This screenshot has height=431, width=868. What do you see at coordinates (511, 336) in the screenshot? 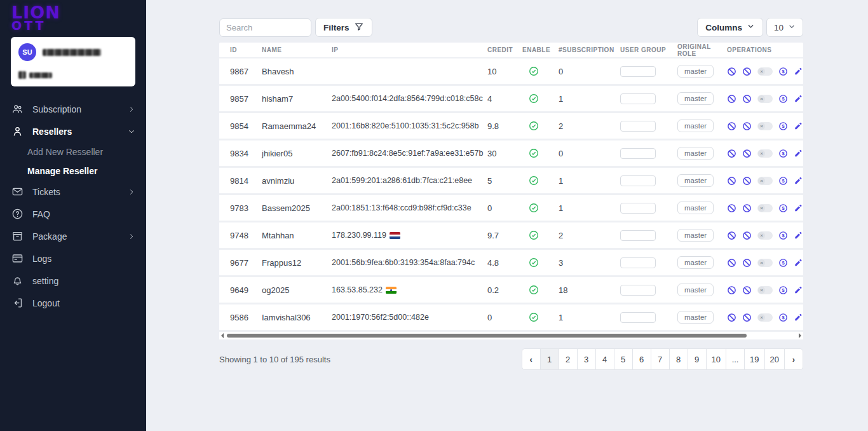
I see `scrollbar-track` at bounding box center [511, 336].